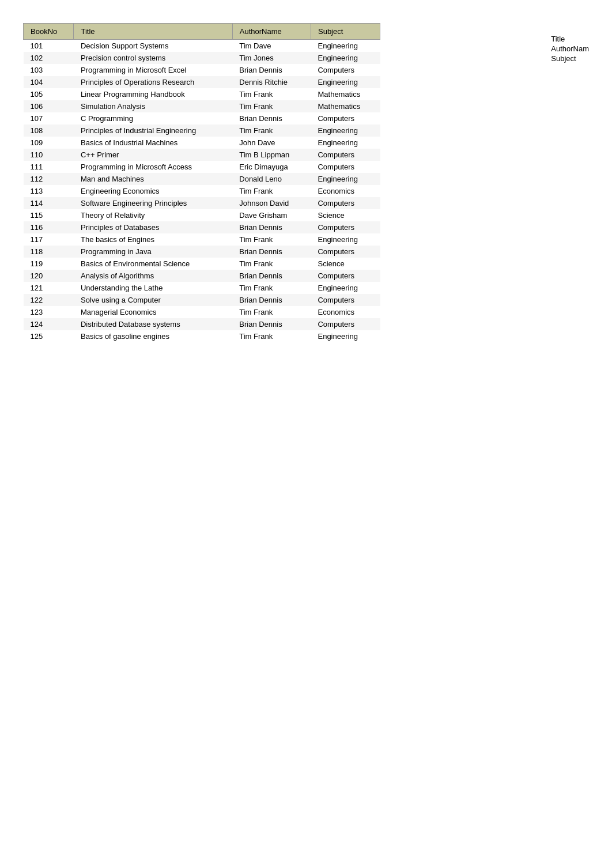 The width and height of the screenshot is (612, 868). I want to click on cell-bookno: 107, so click(48, 119).